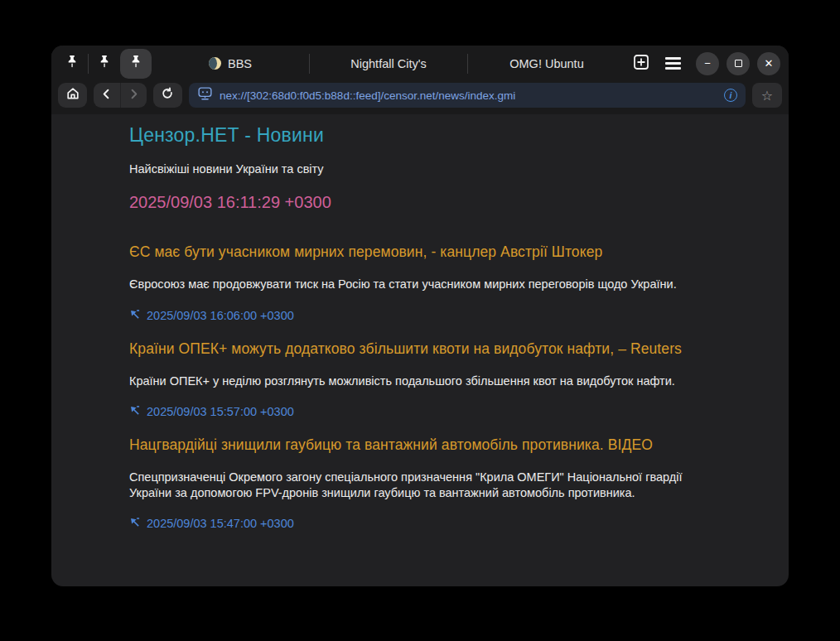 This screenshot has height=641, width=840. What do you see at coordinates (442, 349) in the screenshot?
I see `article-heading: Країни ОПЕК+ можуть додатково збільшити …` at bounding box center [442, 349].